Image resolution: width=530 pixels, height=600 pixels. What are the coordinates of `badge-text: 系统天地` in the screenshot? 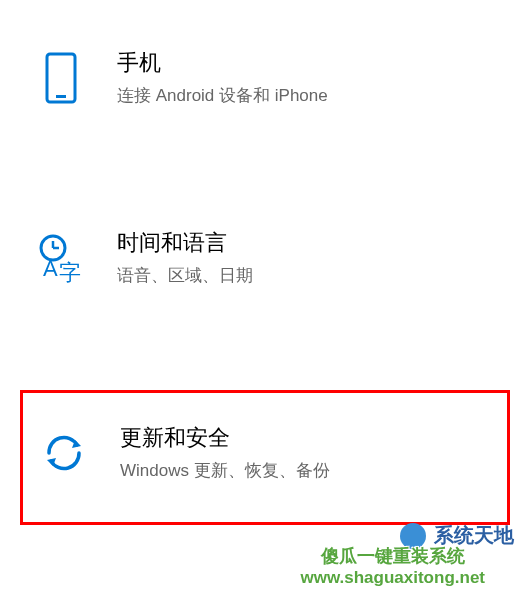 It's located at (474, 535).